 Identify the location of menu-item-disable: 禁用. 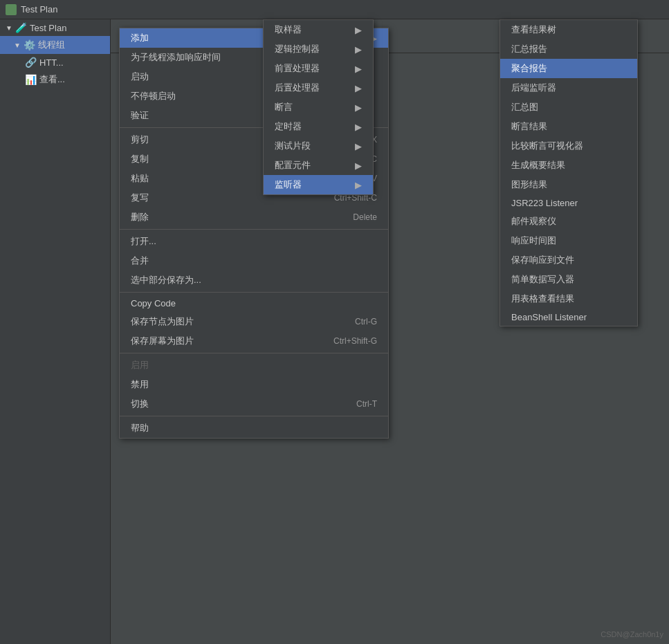
(254, 385).